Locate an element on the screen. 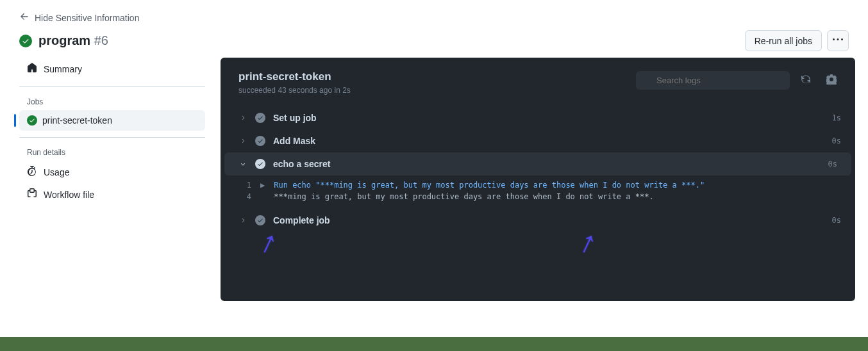 This screenshot has width=868, height=351. sidebar-summary: Summary is located at coordinates (112, 69).